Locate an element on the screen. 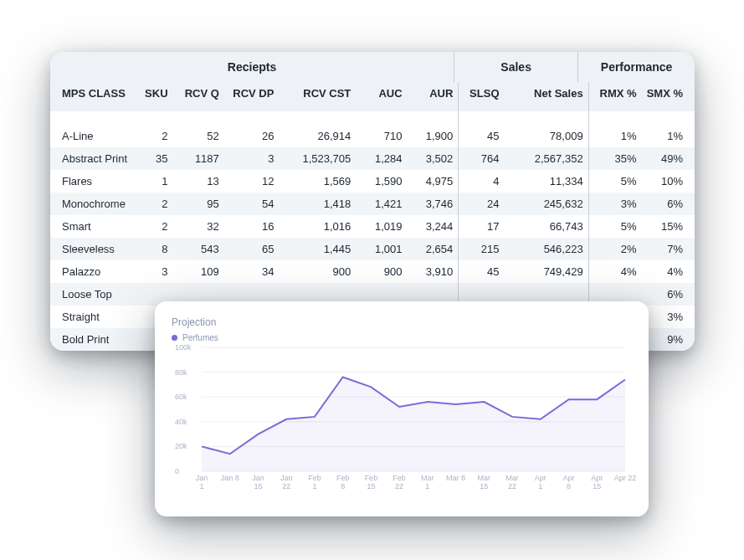 Image resolution: width=744 pixels, height=560 pixels. x-tick-label: Apr 15 is located at coordinates (597, 483).